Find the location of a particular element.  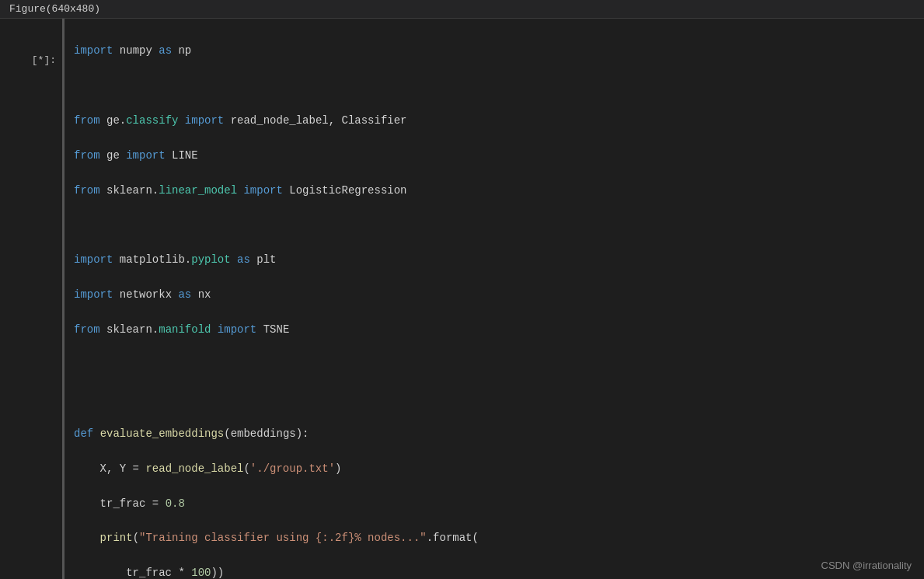

brand-label: CSDN @irrationality is located at coordinates (867, 566).